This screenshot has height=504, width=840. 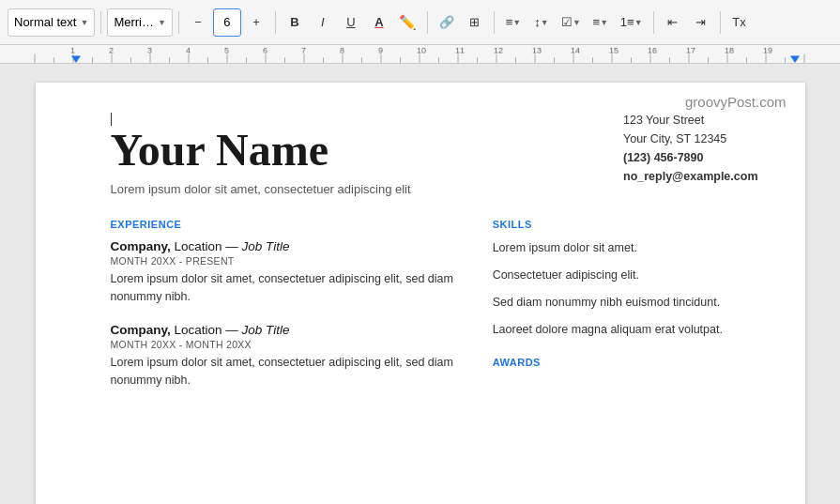 I want to click on skill-3: Sed diam nonummy nibh euismod tincidunt., so click(x=625, y=302).